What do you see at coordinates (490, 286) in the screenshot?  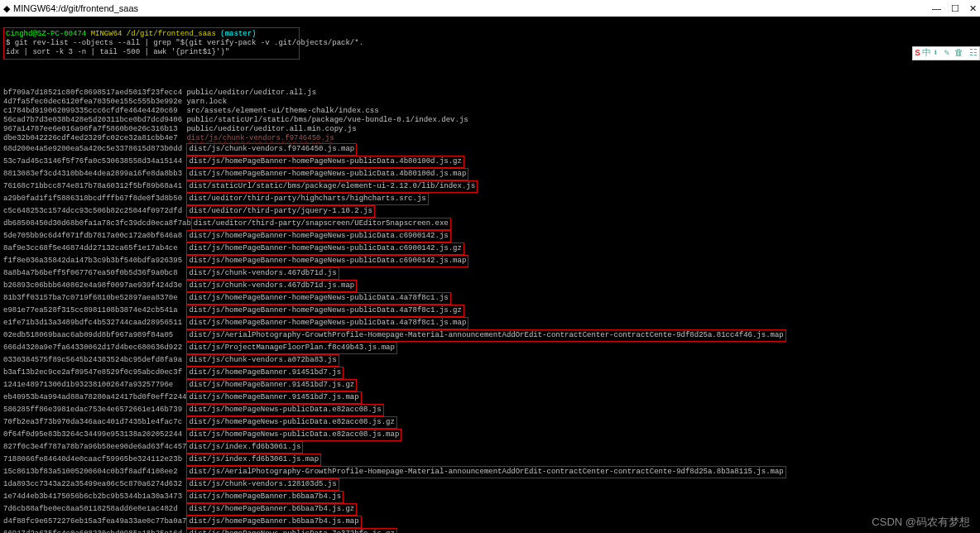 I see `output-line: b26893c06bbb640862e4a98f0097ae939f424d3e…` at bounding box center [490, 286].